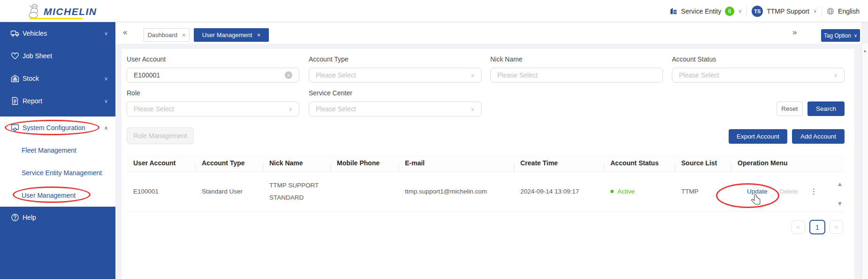 The width and height of the screenshot is (868, 279). What do you see at coordinates (160, 136) in the screenshot?
I see `role-management-button: Role Management` at bounding box center [160, 136].